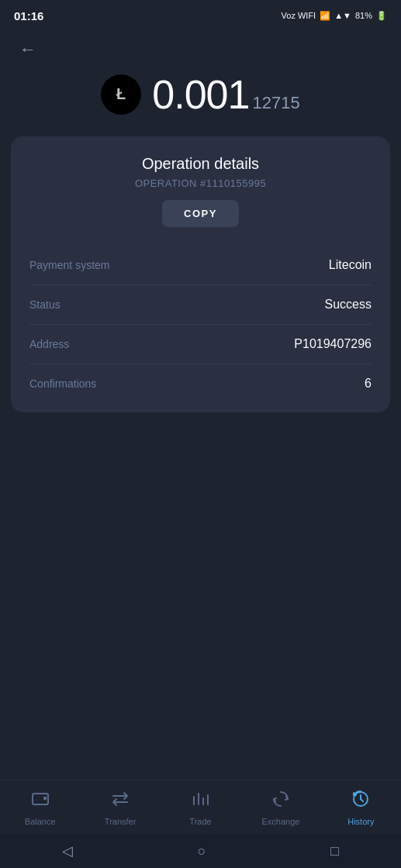  What do you see at coordinates (200, 95) in the screenshot?
I see `amount-section: Ł 0.001 12715` at bounding box center [200, 95].